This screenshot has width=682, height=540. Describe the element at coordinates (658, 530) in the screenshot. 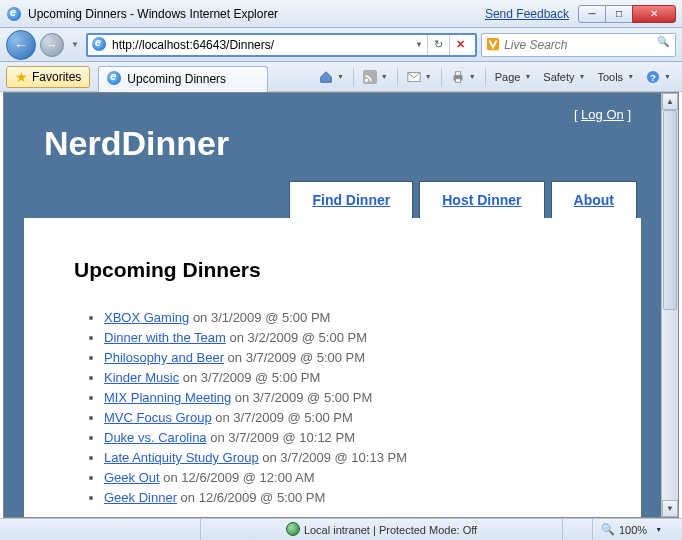

I see `zoom-dropdown-icon: ▼` at that location.